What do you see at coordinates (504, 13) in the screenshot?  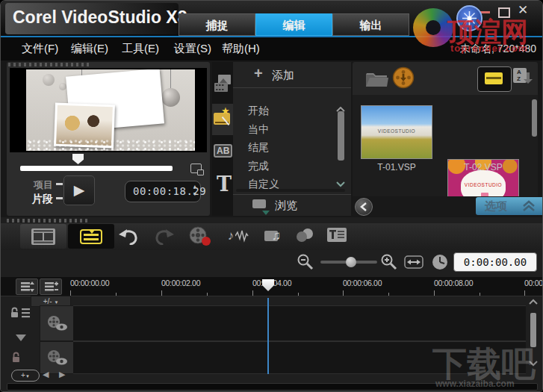 I see `maximize-button` at bounding box center [504, 13].